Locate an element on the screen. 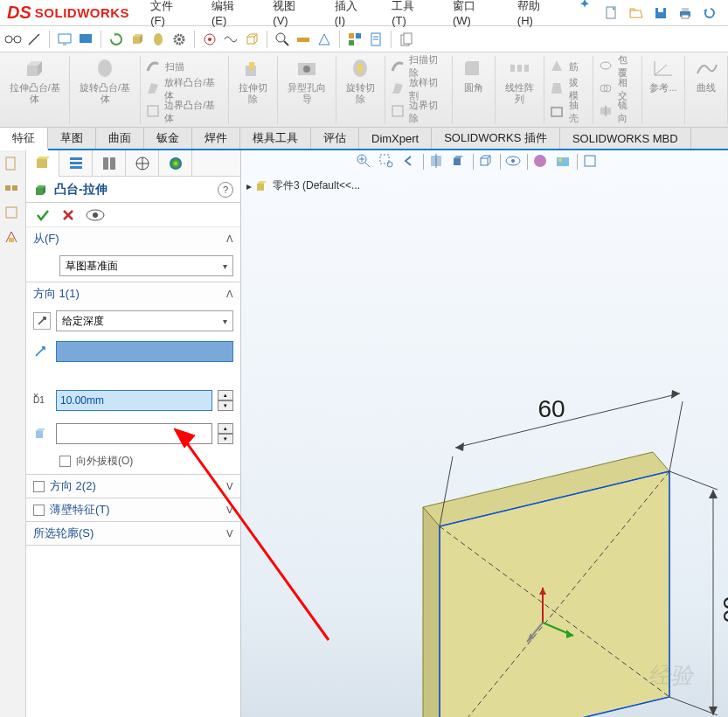 Image resolution: width=728 pixels, height=717 pixels. revolve-icon is located at coordinates (158, 39).